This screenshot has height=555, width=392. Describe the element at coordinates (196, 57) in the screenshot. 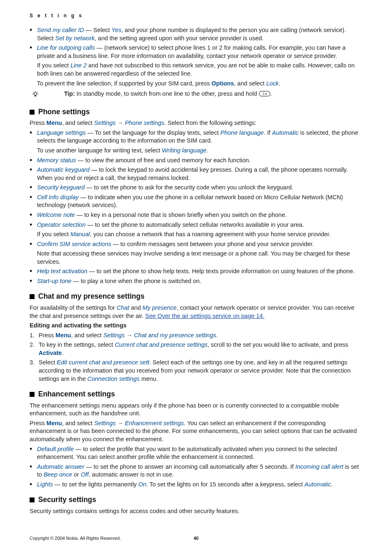

I see `intro-bullet-list: Send my caller ID — Select Yes, and your…` at that location.